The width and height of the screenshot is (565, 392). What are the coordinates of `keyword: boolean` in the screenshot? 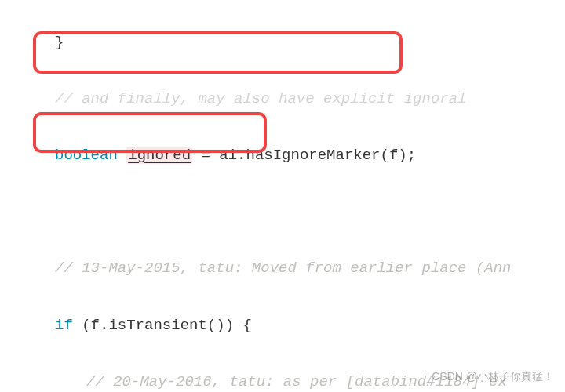 It's located at (86, 155).